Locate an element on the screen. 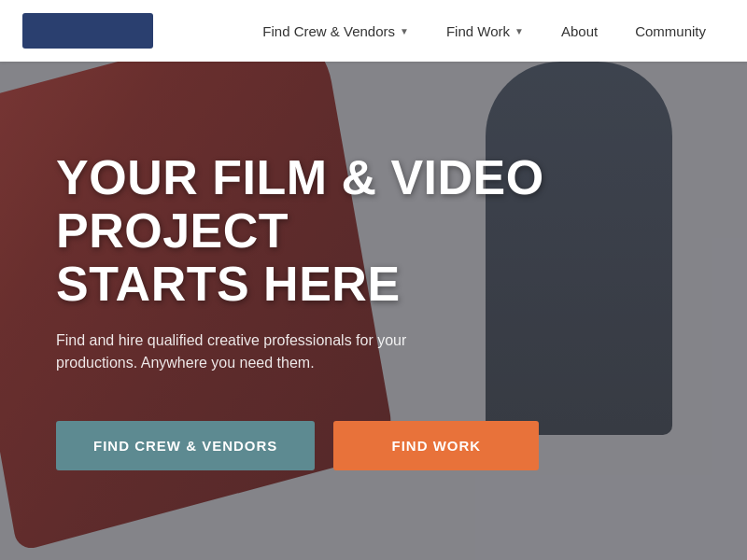 The image size is (747, 560). nav-links: Find Crew & Vendors ▼ Find Work ▼ About … is located at coordinates (484, 32).